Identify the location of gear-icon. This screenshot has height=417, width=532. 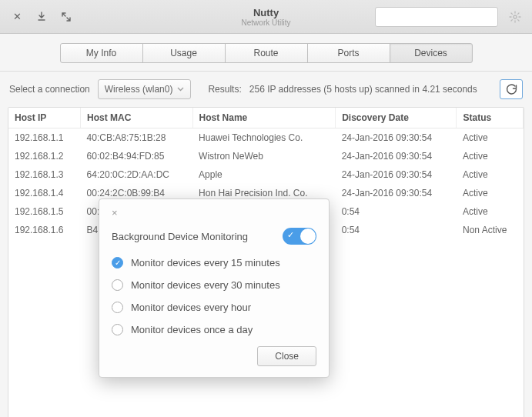
(515, 17).